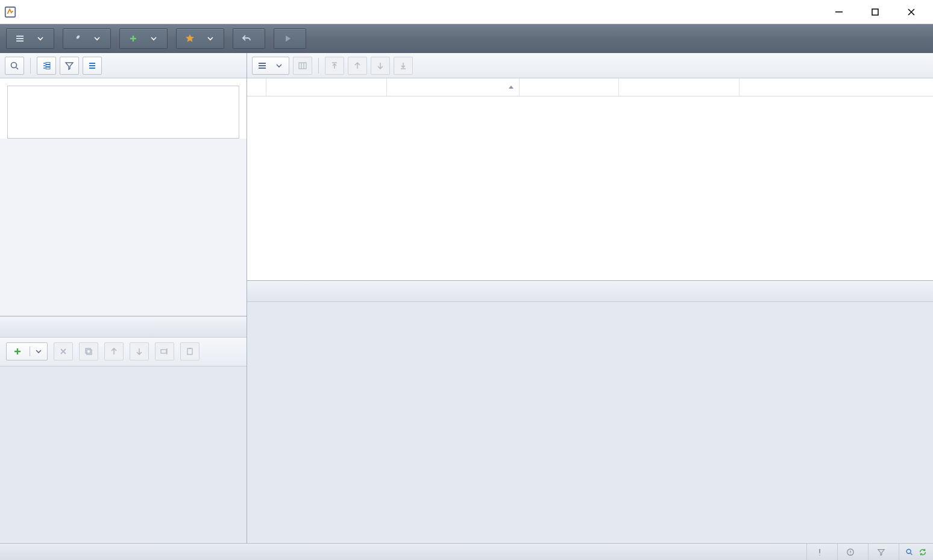 This screenshot has width=933, height=560. What do you see at coordinates (287, 39) in the screenshot?
I see `play-icon` at bounding box center [287, 39].